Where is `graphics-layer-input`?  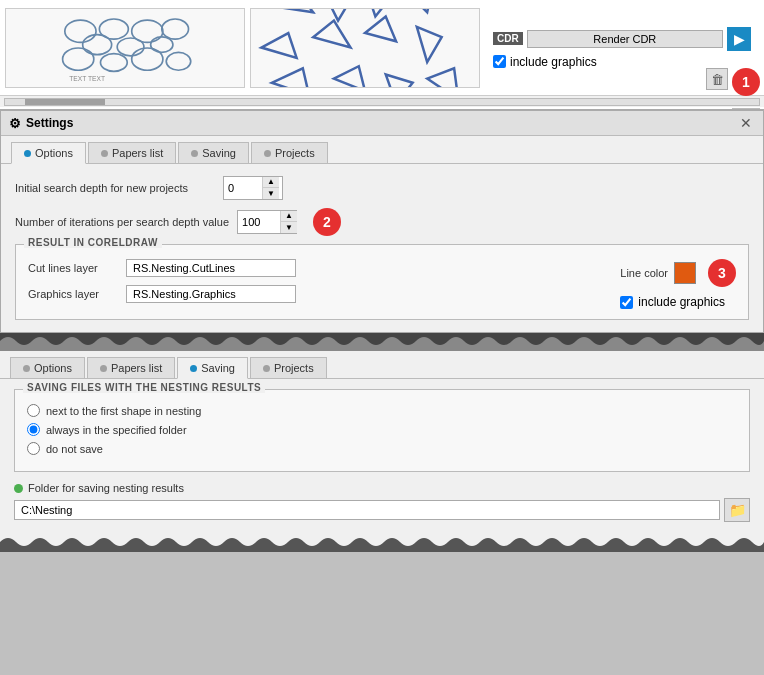
graphics-layer-input is located at coordinates (211, 294).